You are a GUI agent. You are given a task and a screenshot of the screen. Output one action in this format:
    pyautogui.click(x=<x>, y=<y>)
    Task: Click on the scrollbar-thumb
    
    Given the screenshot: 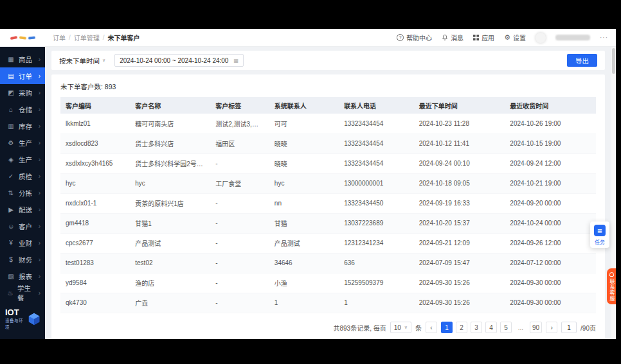 What is the action you would take?
    pyautogui.click(x=613, y=61)
    